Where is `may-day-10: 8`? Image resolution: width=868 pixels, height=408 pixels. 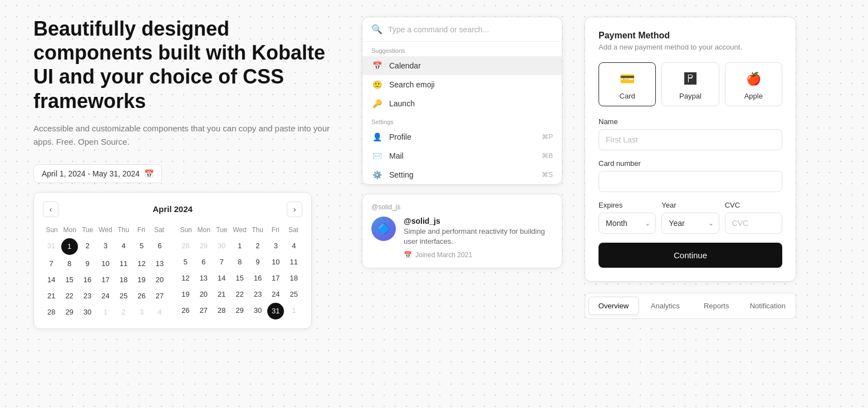 may-day-10: 8 is located at coordinates (239, 262).